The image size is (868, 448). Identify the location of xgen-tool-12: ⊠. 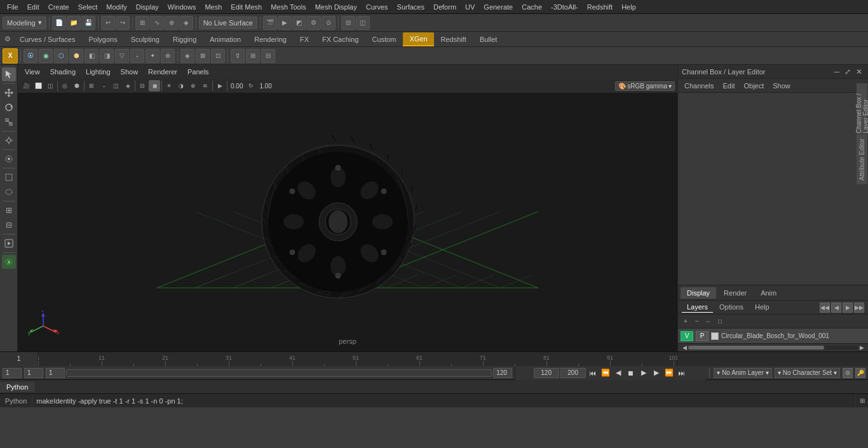
(203, 56).